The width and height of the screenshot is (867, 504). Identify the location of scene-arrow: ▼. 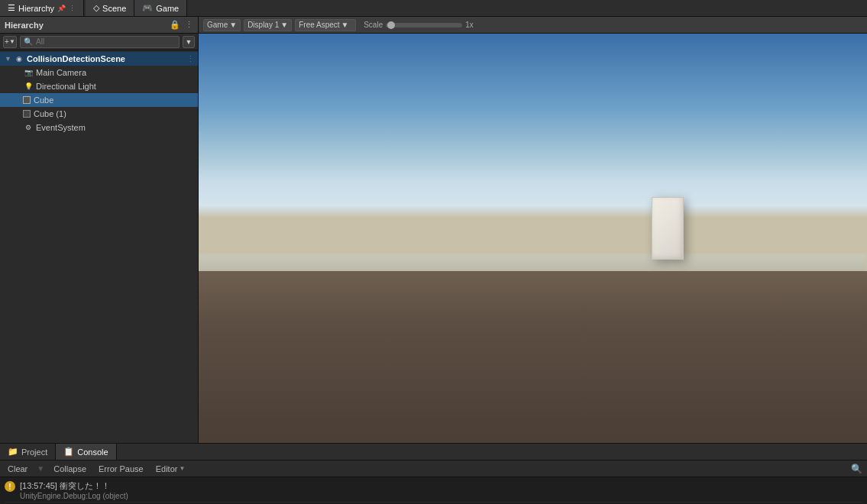
(9, 59).